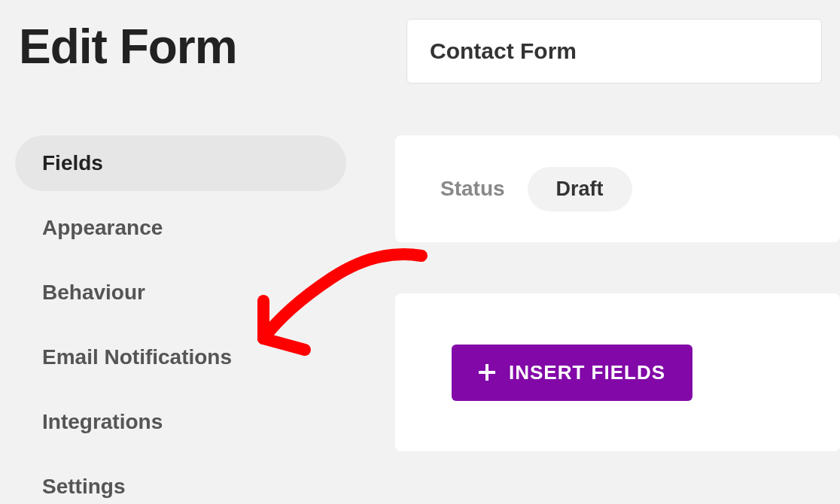  Describe the element at coordinates (102, 422) in the screenshot. I see `sidebar-item-label: Integrations` at that location.